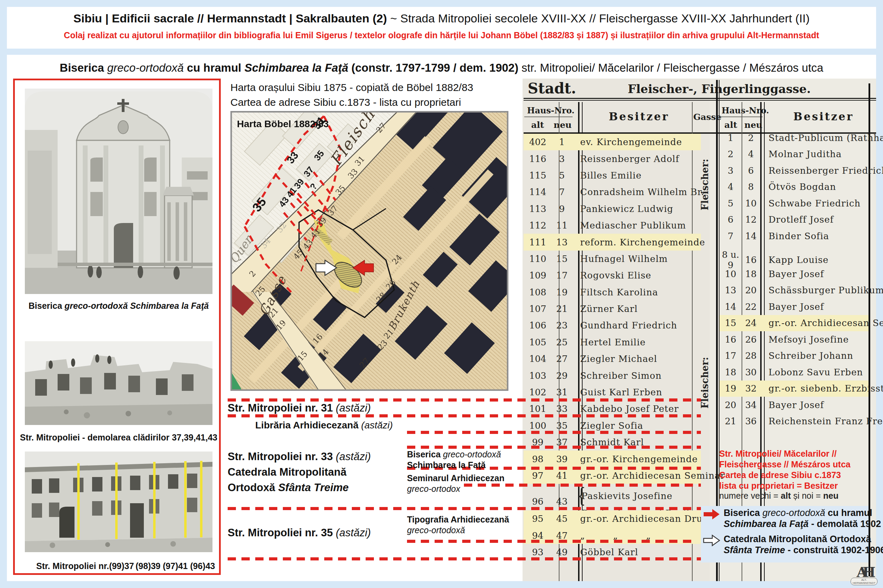 Image resolution: width=883 pixels, height=588 pixels. I want to click on owner-name: Binder Sofia, so click(814, 236).